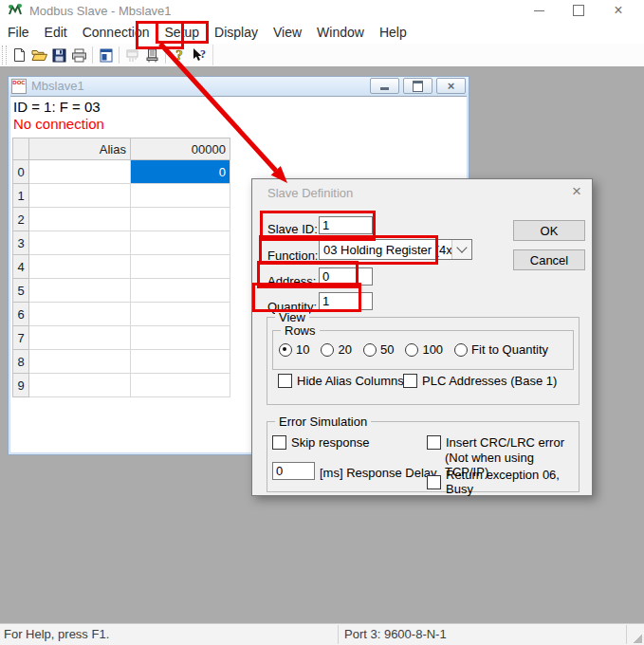 The height and width of the screenshot is (645, 644). Describe the element at coordinates (336, 349) in the screenshot. I see `rows-radio-option: 20` at that location.